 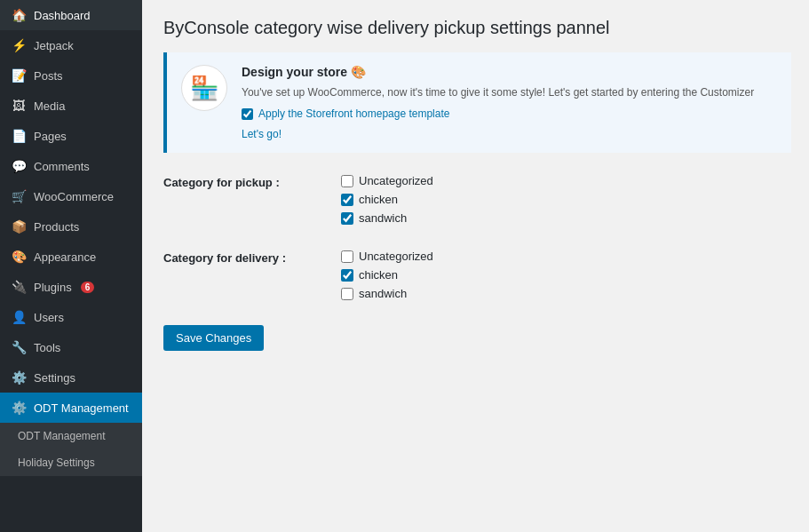 I want to click on sidebar-item-comments: 💬 Comments, so click(x=71, y=166).